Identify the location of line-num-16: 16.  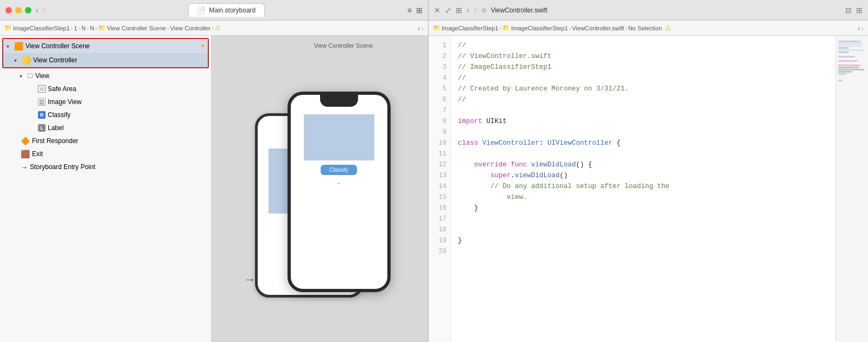
(437, 208).